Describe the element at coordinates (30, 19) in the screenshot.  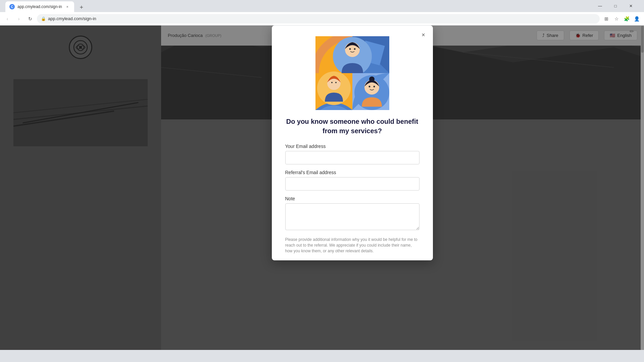
I see `reload-button: ↻` at that location.